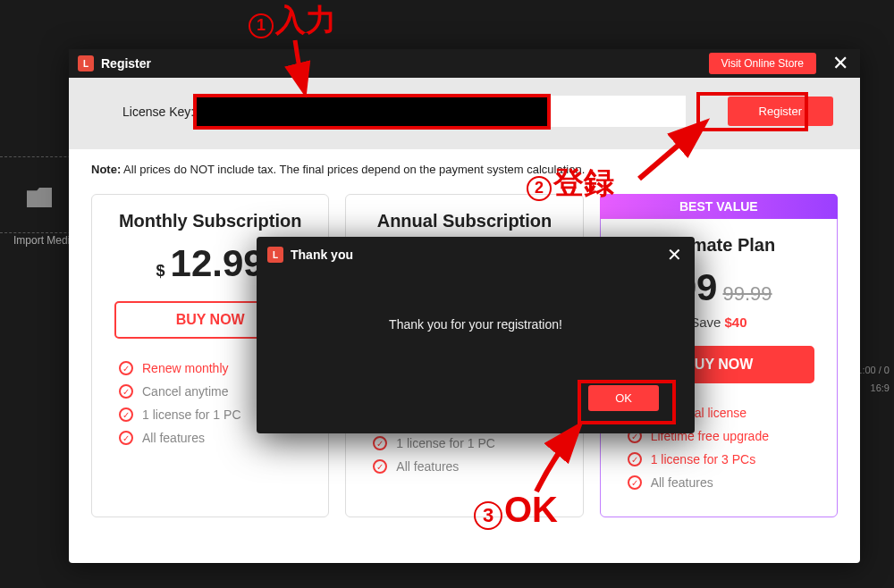 This screenshot has height=588, width=894. Describe the element at coordinates (747, 294) in the screenshot. I see `old-price: 99.99` at that location.